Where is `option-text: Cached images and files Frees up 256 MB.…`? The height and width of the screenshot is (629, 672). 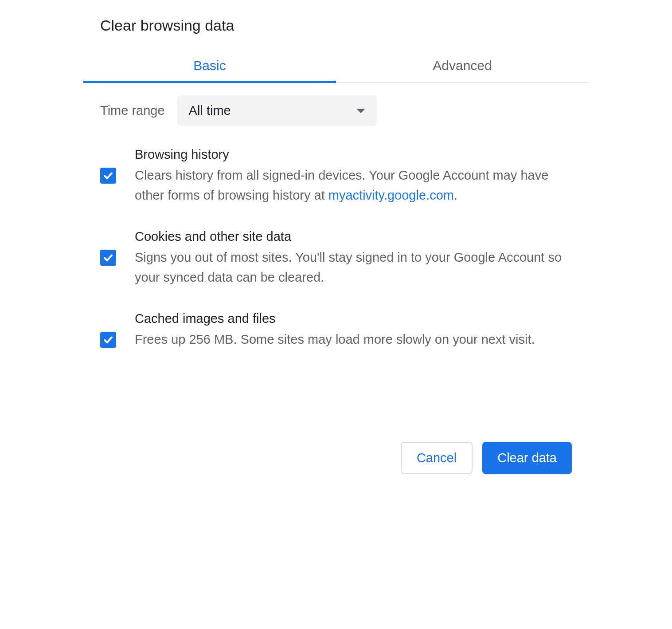
option-text: Cached images and files Frees up 256 MB.… is located at coordinates (353, 330).